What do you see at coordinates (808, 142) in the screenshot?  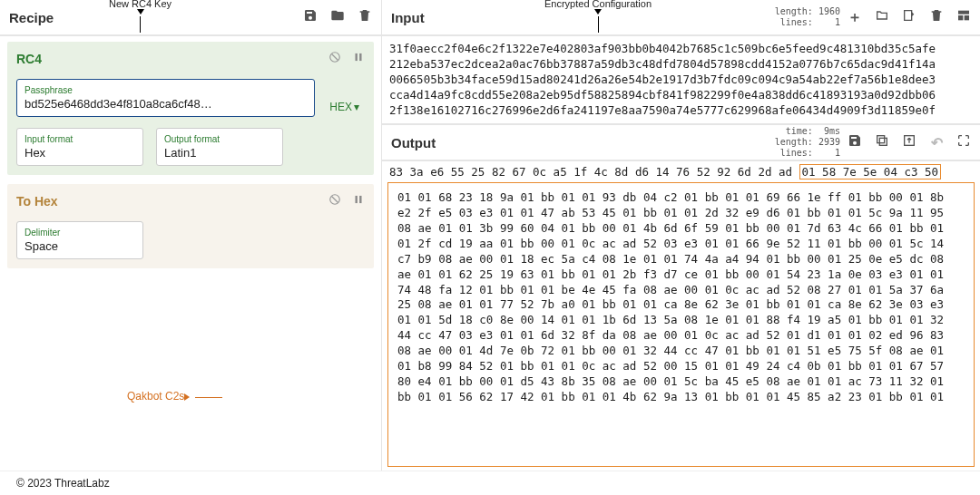 I see `output-meta: time: 9ms length: 2939 lines: 1` at bounding box center [808, 142].